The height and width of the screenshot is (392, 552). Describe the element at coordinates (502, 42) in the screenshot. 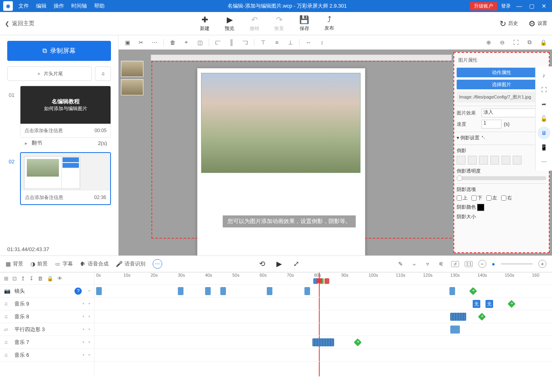

I see `zoom-out-icon: ⊖` at that location.